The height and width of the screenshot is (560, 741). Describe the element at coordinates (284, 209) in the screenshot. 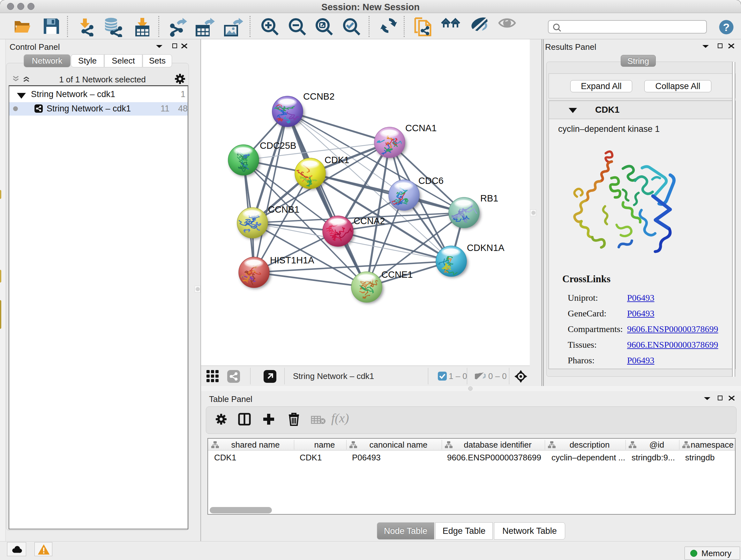

I see `svg-text: CCNB1` at that location.